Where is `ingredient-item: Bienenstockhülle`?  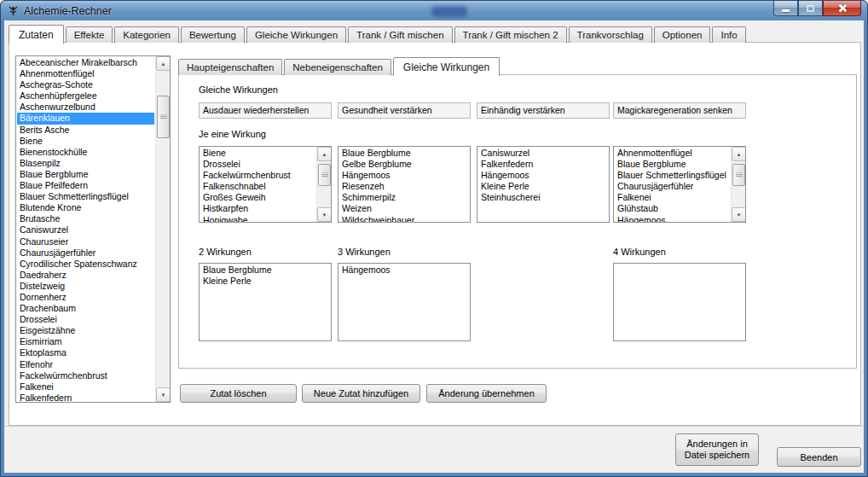 ingredient-item: Bienenstockhülle is located at coordinates (85, 152).